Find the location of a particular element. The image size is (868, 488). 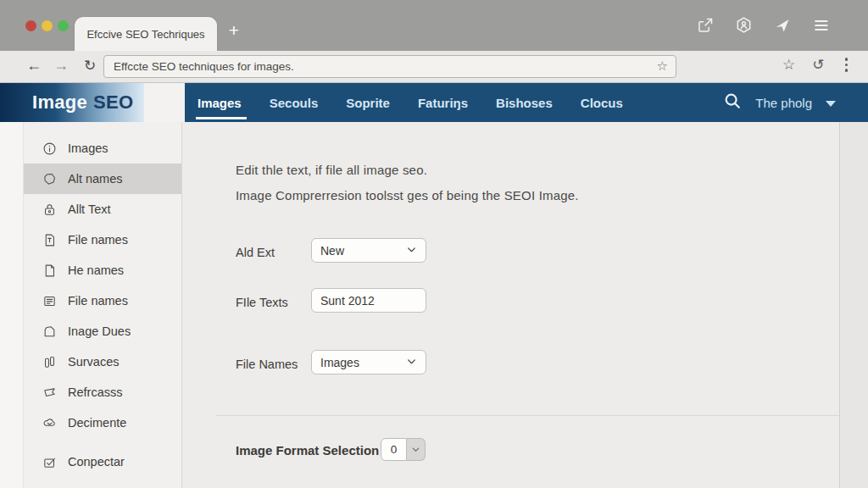

minimize-window-icon is located at coordinates (47, 25).